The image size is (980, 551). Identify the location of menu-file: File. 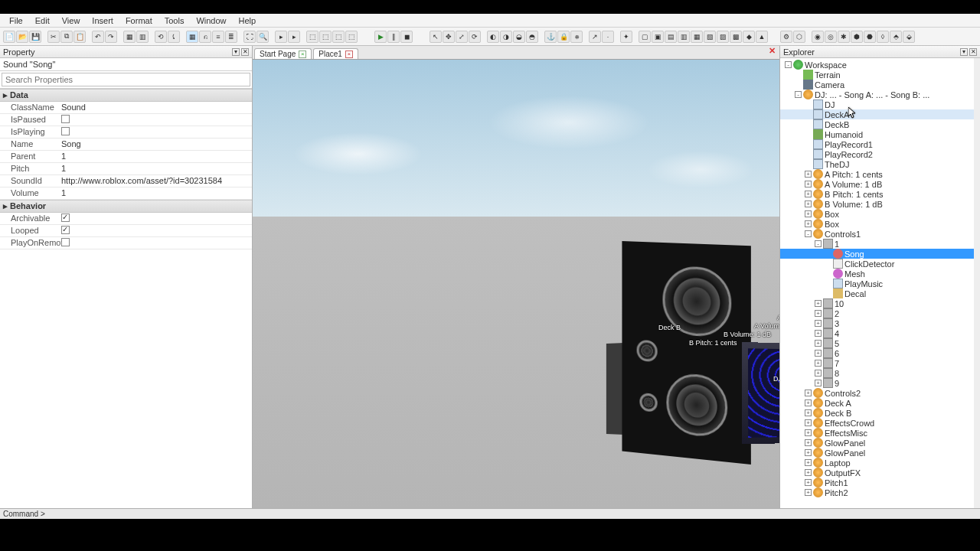
(16, 21).